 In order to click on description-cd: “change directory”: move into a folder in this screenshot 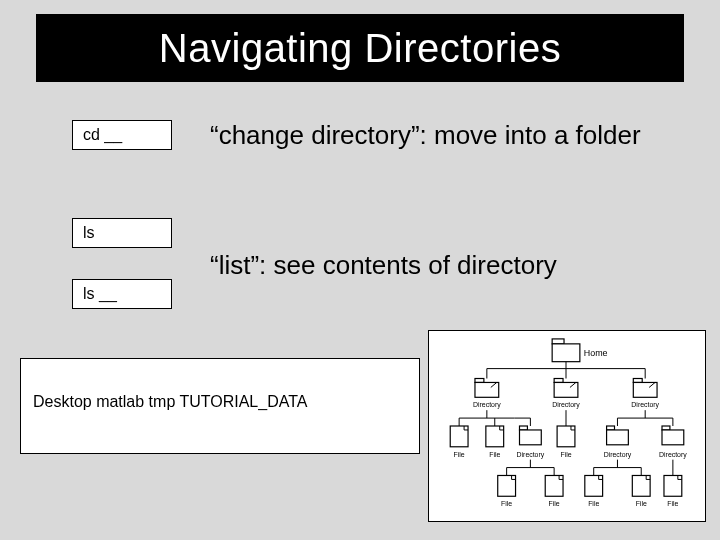, I will do `click(426, 136)`.